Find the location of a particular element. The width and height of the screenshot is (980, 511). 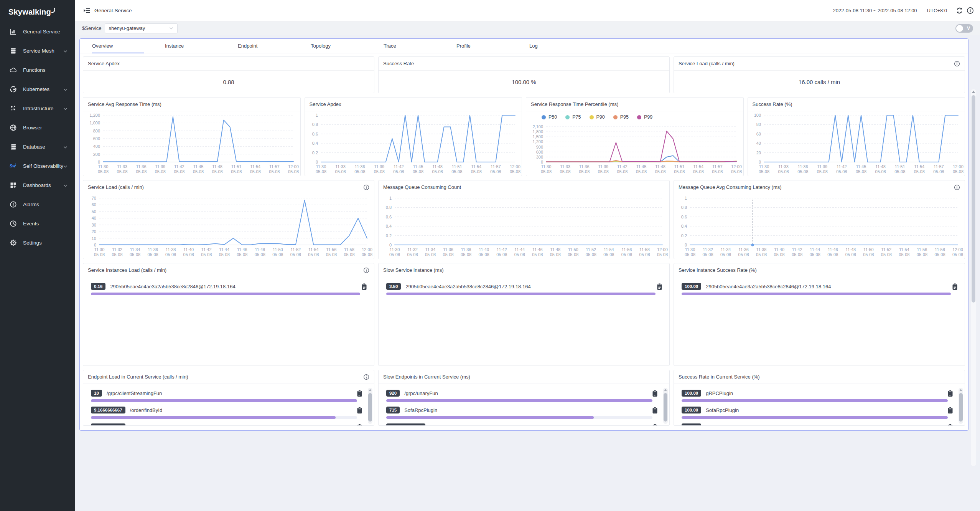

legend-item-p90: P90 is located at coordinates (597, 117).